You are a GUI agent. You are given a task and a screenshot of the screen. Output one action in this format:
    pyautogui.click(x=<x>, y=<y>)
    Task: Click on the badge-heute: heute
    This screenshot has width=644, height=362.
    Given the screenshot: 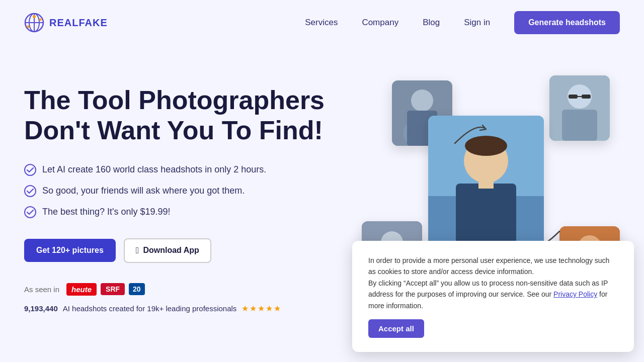 What is the action you would take?
    pyautogui.click(x=82, y=290)
    